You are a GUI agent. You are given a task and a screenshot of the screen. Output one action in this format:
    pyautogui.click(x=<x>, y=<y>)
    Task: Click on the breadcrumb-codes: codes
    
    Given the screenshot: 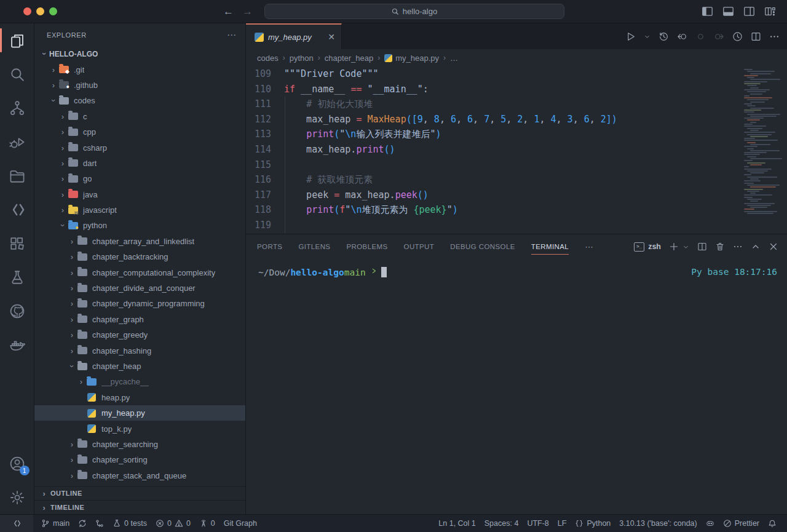 What is the action you would take?
    pyautogui.click(x=268, y=58)
    